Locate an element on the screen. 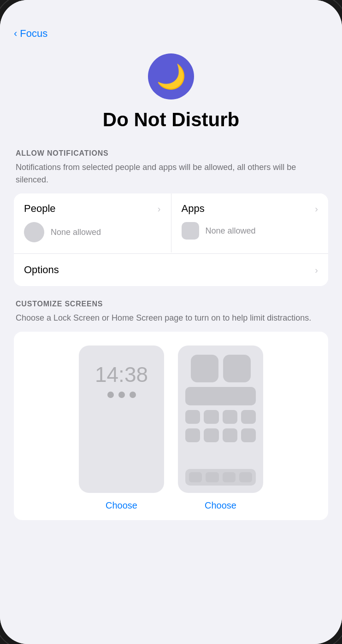  customize-screens-description: Choose a Lock Screen or Home Screen page… is located at coordinates (171, 318).